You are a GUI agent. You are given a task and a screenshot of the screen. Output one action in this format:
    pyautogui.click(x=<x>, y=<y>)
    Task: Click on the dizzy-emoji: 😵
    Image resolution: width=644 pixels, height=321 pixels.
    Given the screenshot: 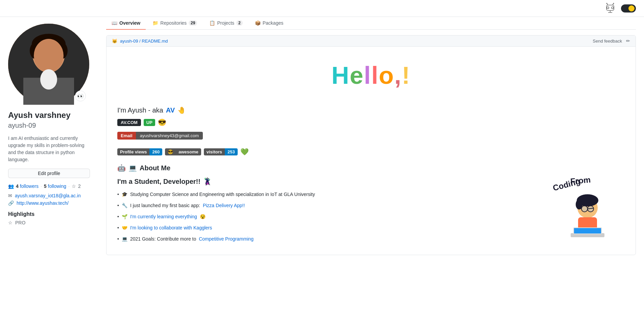 What is the action you would take?
    pyautogui.click(x=203, y=217)
    